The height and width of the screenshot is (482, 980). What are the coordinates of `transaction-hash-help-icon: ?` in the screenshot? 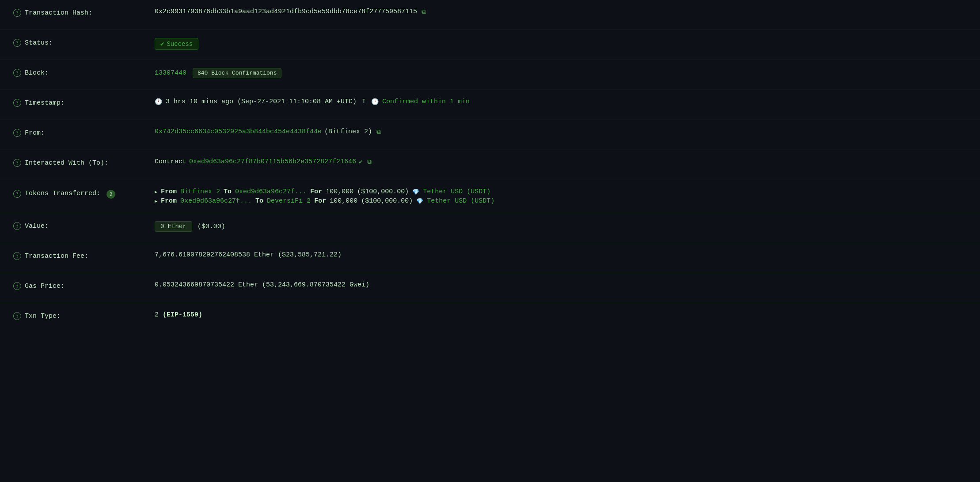 It's located at (17, 13).